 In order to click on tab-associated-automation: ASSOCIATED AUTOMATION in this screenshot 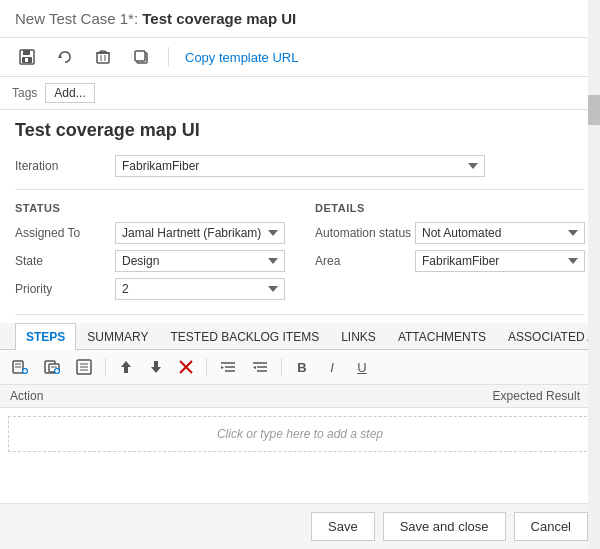, I will do `click(548, 336)`.